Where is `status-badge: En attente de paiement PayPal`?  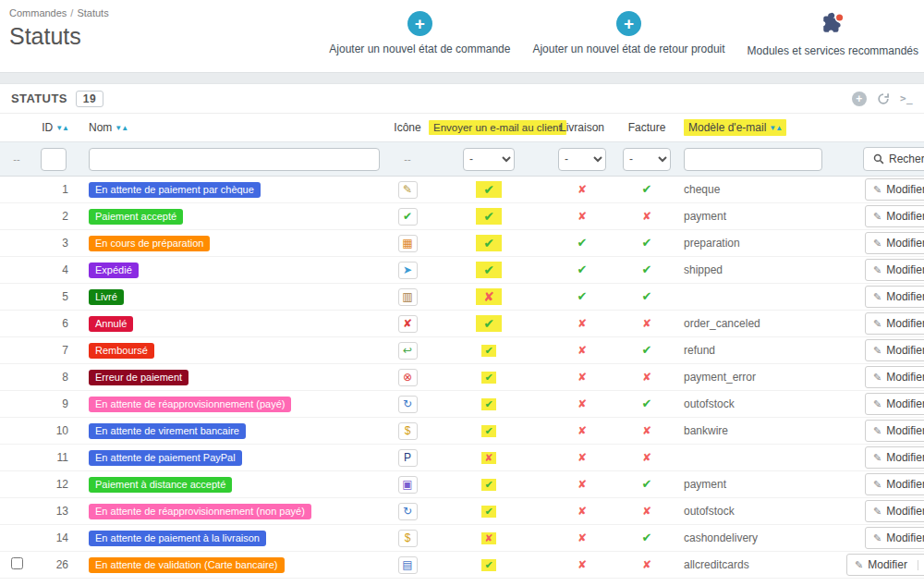
status-badge: En attente de paiement PayPal is located at coordinates (165, 458).